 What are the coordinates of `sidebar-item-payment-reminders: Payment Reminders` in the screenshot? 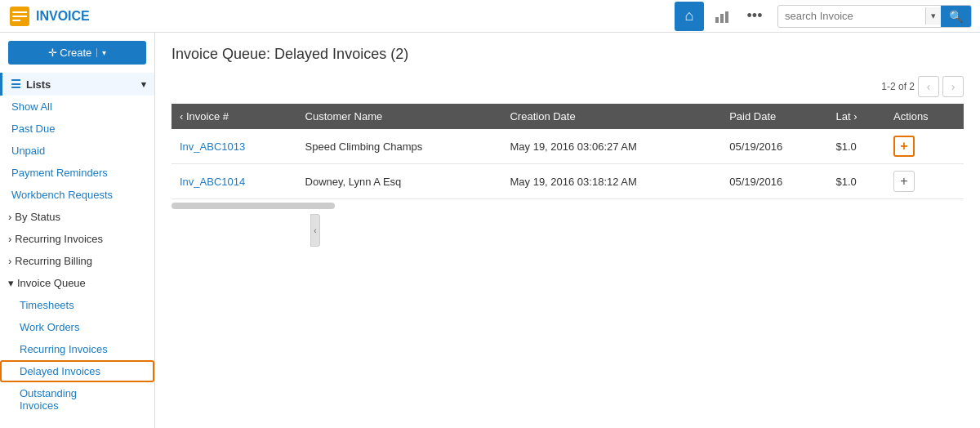 It's located at (77, 173).